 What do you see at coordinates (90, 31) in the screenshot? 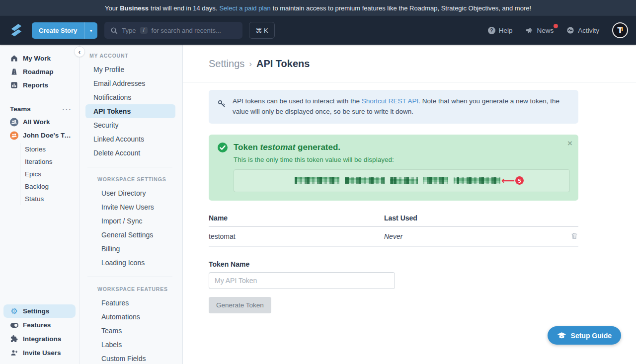
I see `create-story-caret-icon: ▾` at bounding box center [90, 31].